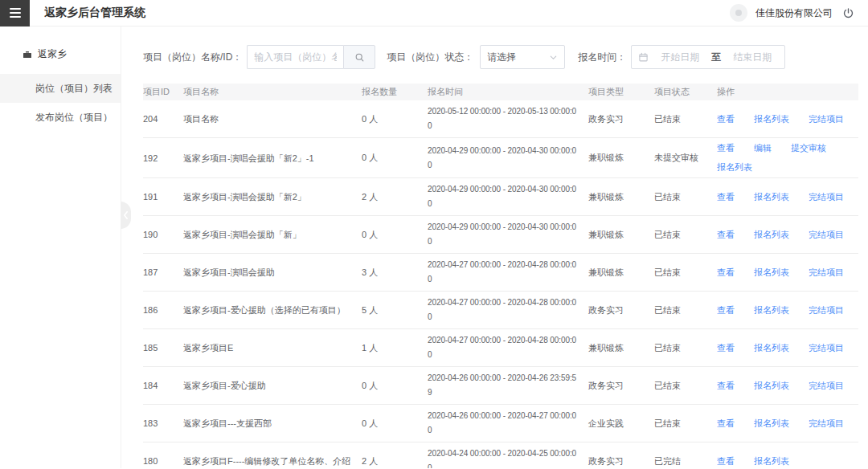  What do you see at coordinates (501, 92) in the screenshot?
I see `table-header-row: 项目ID项目名称报名数量报名时间项目类型项目状态操作` at bounding box center [501, 92].